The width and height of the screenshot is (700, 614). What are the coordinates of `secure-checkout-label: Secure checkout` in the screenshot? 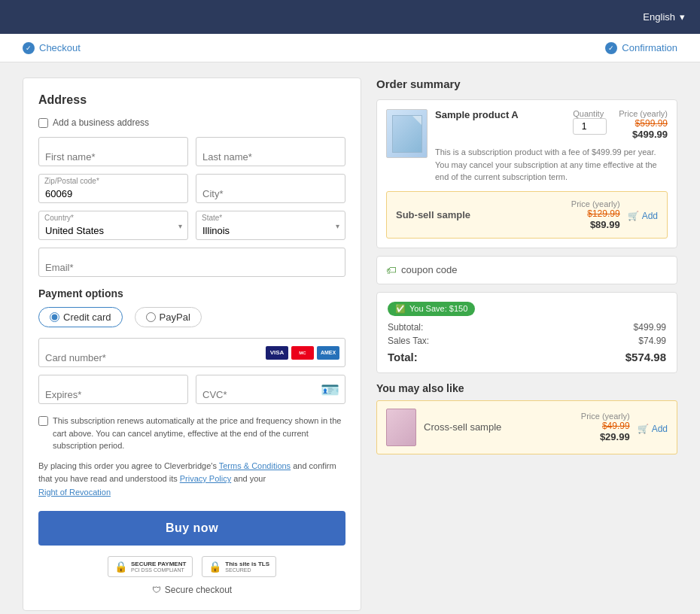 It's located at (199, 590).